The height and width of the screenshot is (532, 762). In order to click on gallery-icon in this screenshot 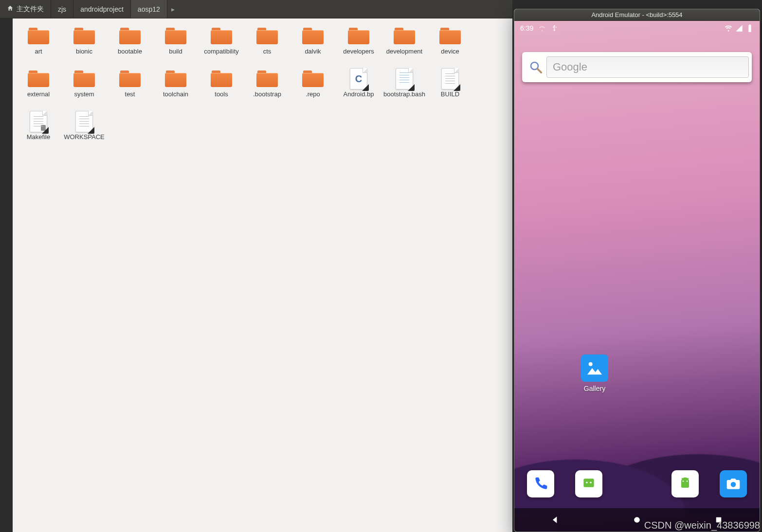, I will do `click(595, 368)`.